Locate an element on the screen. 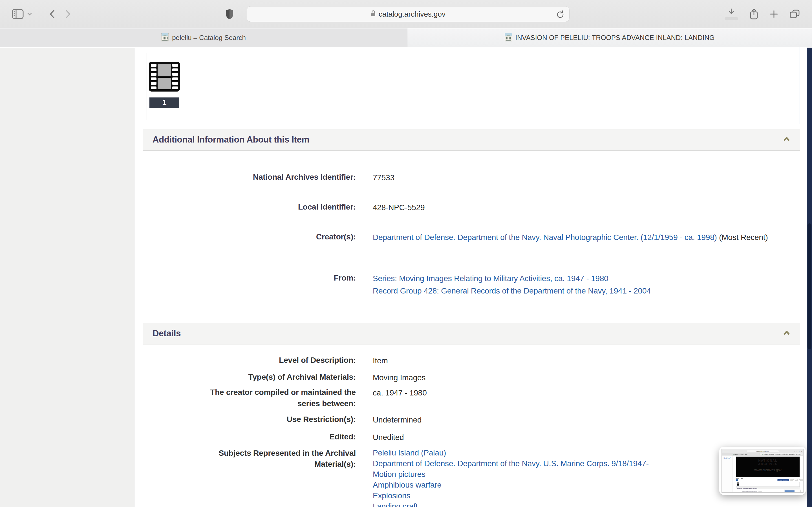 The width and height of the screenshot is (812, 507). section-additional-info-header: Additional Information About this Item is located at coordinates (471, 140).